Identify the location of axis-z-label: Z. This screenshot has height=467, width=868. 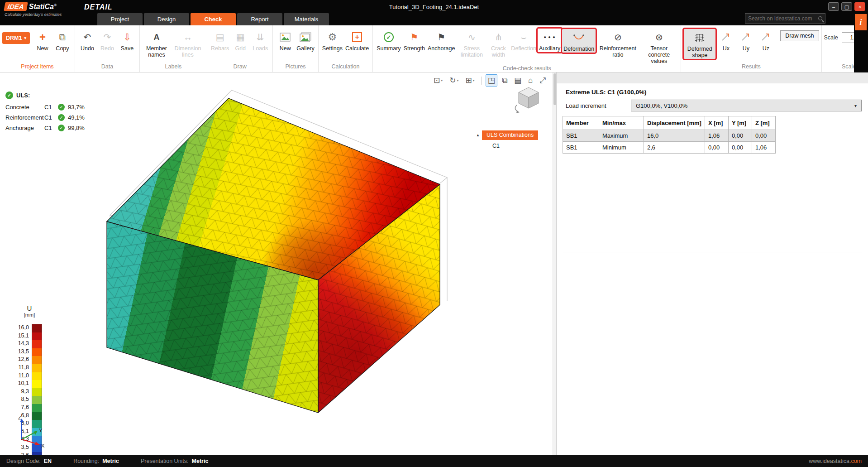
(20, 418).